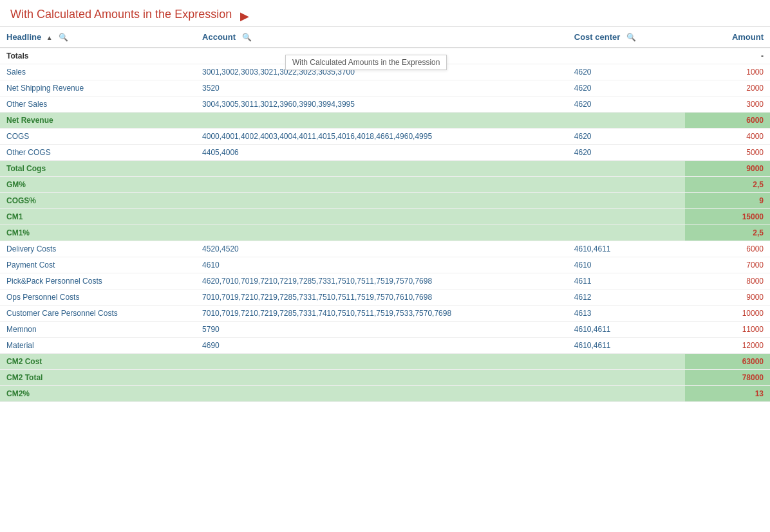 This screenshot has height=532, width=770. Describe the element at coordinates (382, 250) in the screenshot. I see `account-cell: 4520,4520` at that location.